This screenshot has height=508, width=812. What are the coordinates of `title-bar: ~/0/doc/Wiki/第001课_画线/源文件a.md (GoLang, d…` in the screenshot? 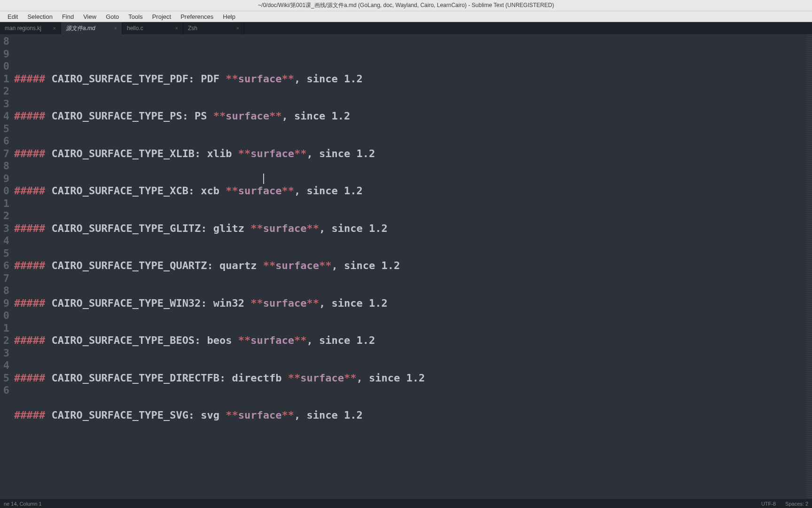 It's located at (406, 6).